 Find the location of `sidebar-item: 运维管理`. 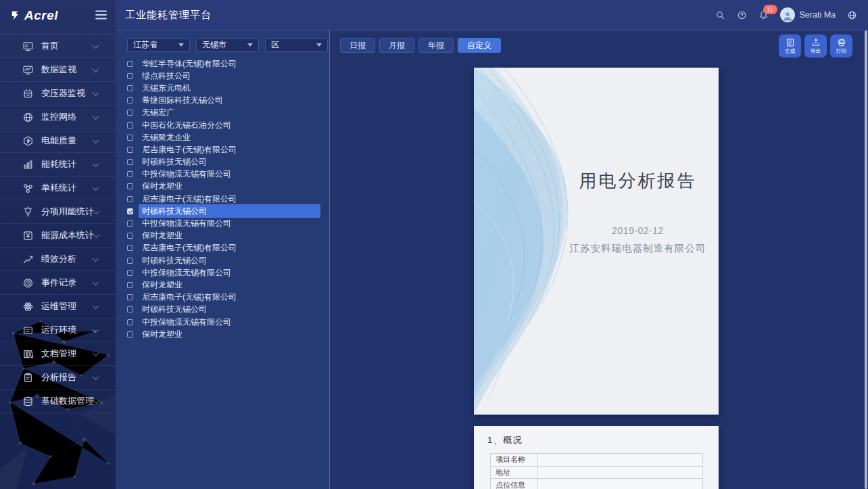

sidebar-item: 运维管理 is located at coordinates (58, 307).